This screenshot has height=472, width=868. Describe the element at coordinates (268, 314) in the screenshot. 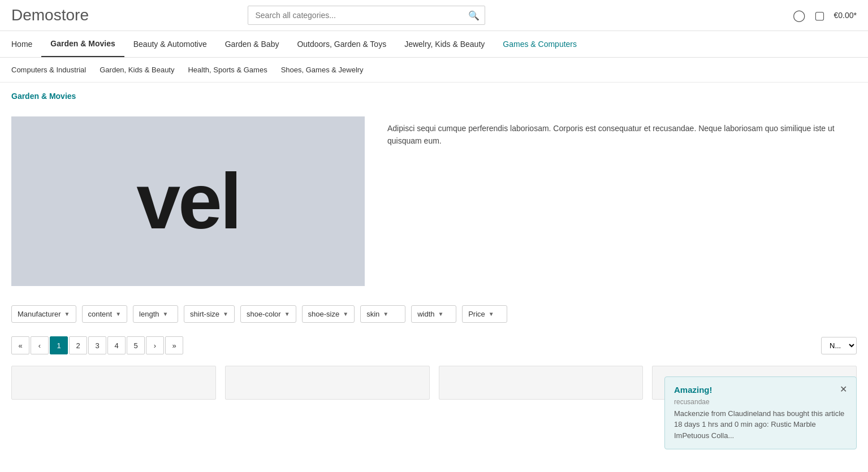

I see `filter-shoe-color: shoe-color ▼` at that location.